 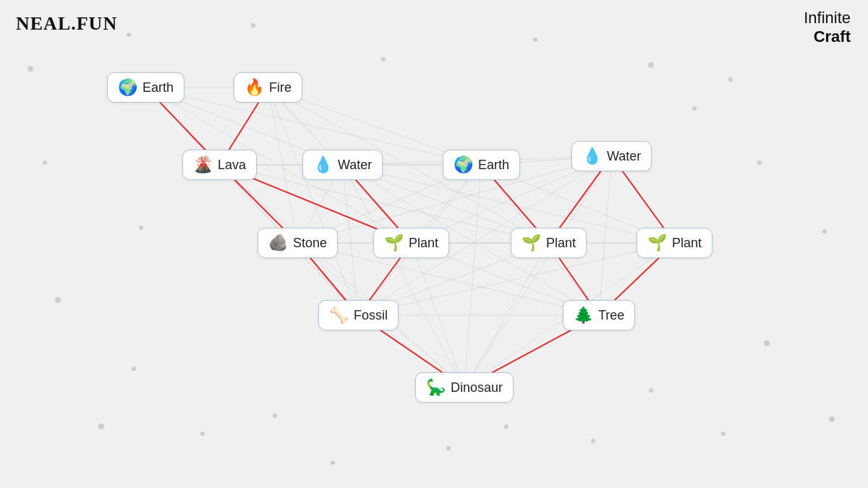 What do you see at coordinates (477, 388) in the screenshot?
I see `node-label-dino1: Dinosaur` at bounding box center [477, 388].